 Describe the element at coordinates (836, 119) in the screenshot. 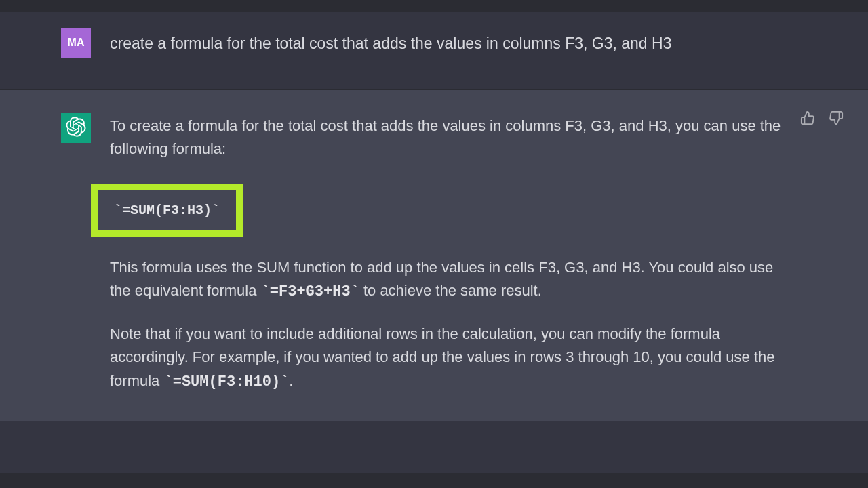

I see `thumbs-down-icon` at that location.